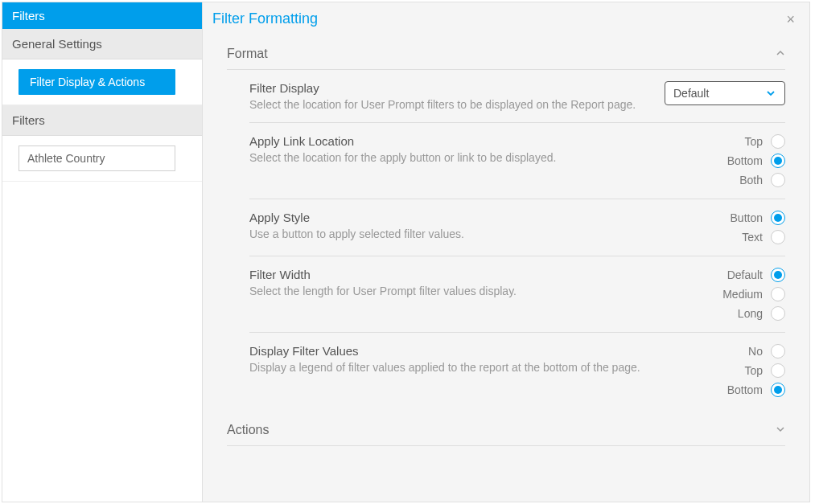 The image size is (815, 504). I want to click on apply-style-button-label: Button, so click(747, 218).